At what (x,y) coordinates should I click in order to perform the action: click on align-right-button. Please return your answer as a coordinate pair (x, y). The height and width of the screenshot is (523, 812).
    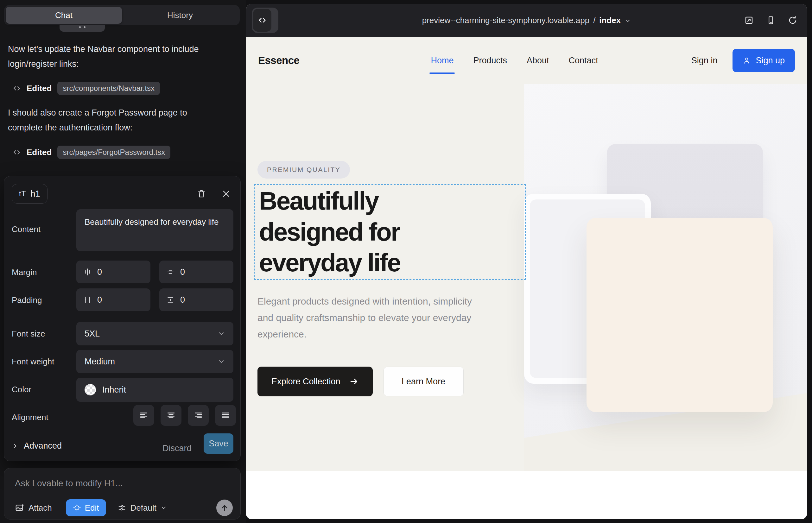
    Looking at the image, I should click on (198, 415).